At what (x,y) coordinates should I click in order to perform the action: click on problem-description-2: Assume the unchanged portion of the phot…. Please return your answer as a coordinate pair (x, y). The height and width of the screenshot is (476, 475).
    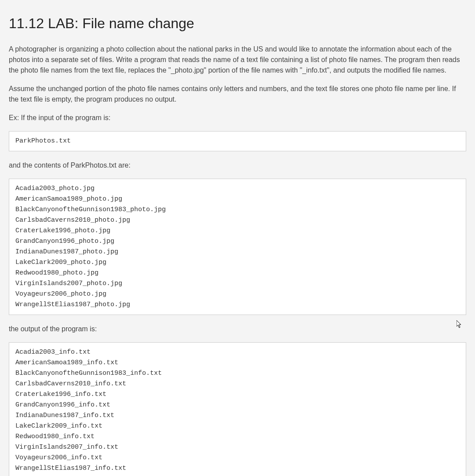
    Looking at the image, I should click on (238, 94).